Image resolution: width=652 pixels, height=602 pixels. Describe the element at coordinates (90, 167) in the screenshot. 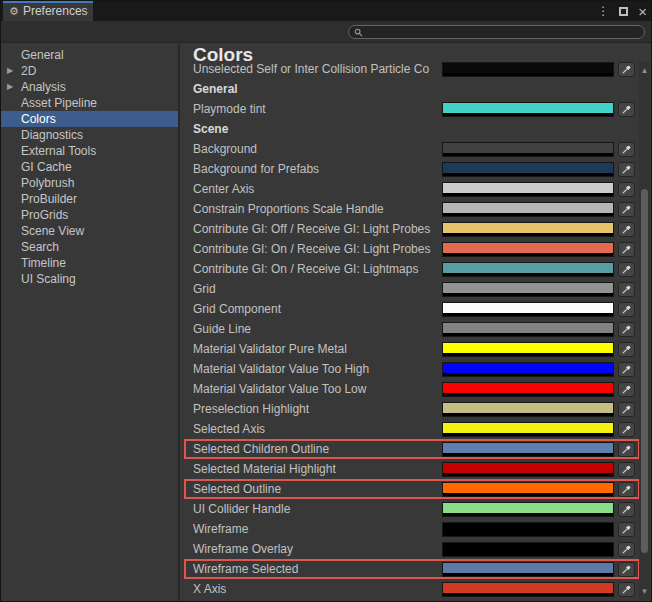

I see `sidebar-item-gi-cache: ▶ GI Cache` at that location.